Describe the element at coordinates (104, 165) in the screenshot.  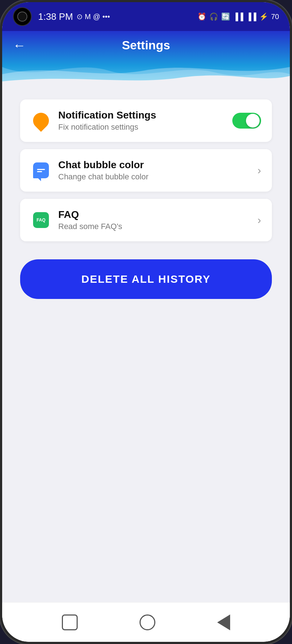
I see `chat-bubble-title: Chat bubble color` at that location.